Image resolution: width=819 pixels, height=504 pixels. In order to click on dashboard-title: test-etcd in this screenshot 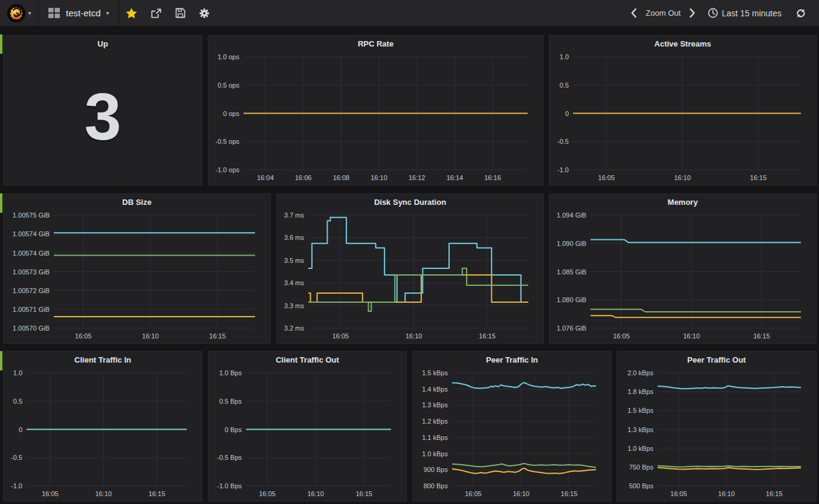, I will do `click(83, 13)`.